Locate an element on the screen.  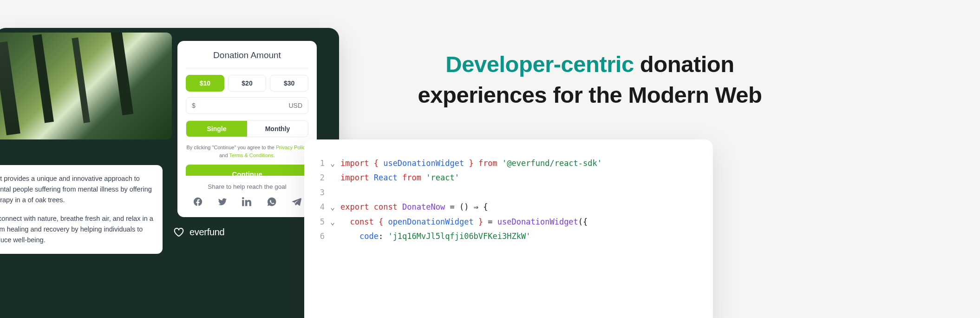
custom-amount-input: $ USD is located at coordinates (247, 106).